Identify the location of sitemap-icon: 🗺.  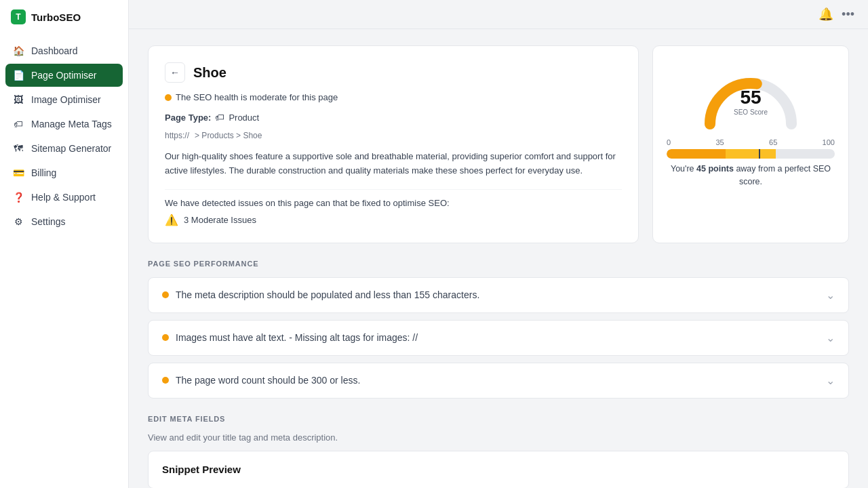
(18, 148).